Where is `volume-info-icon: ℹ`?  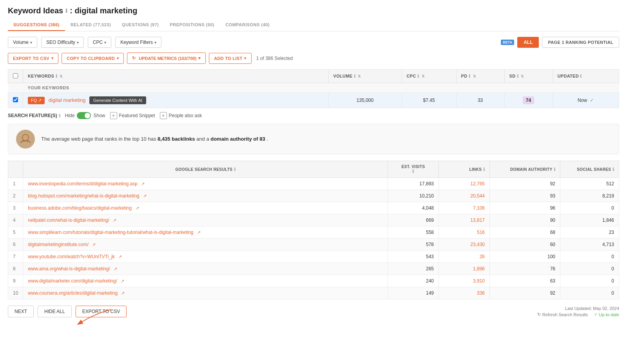
volume-info-icon: ℹ is located at coordinates (355, 76).